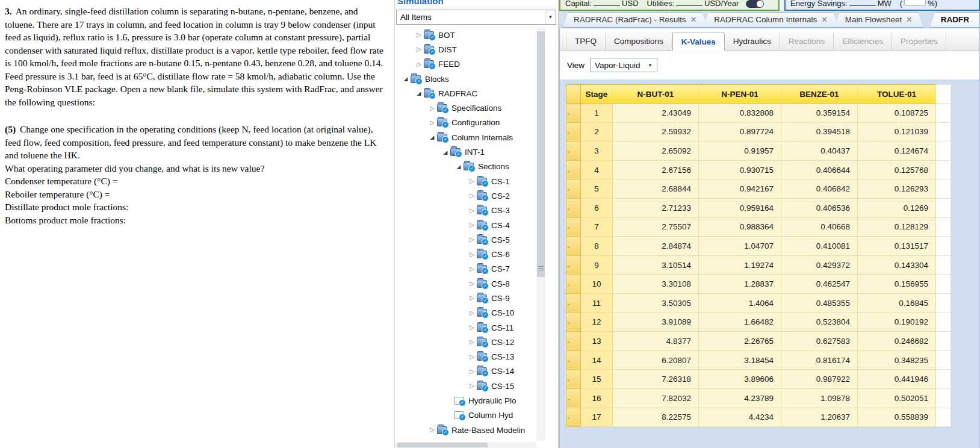 The width and height of the screenshot is (980, 448). I want to click on tree-item-feed: ▷FEED, so click(465, 64).